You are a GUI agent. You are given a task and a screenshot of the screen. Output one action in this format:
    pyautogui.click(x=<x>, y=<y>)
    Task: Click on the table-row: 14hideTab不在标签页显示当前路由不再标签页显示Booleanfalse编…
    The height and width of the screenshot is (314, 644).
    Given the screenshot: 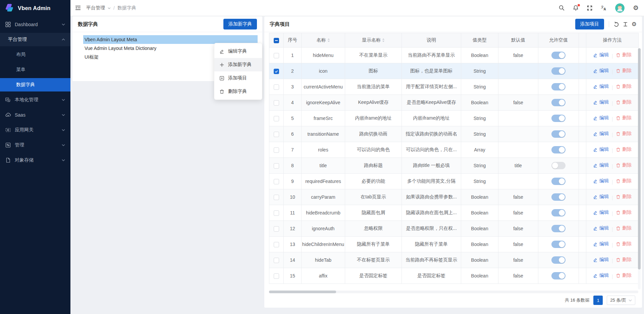 What is the action you would take?
    pyautogui.click(x=454, y=260)
    